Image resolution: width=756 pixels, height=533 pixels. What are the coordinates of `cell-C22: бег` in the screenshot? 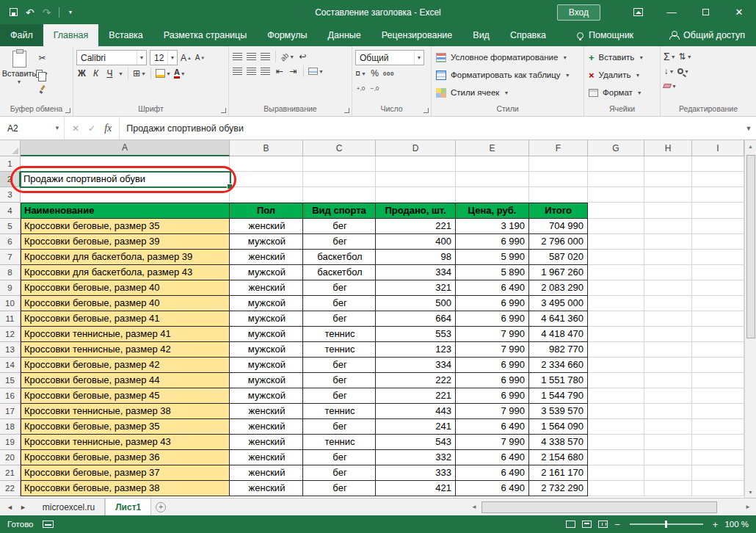 It's located at (339, 489).